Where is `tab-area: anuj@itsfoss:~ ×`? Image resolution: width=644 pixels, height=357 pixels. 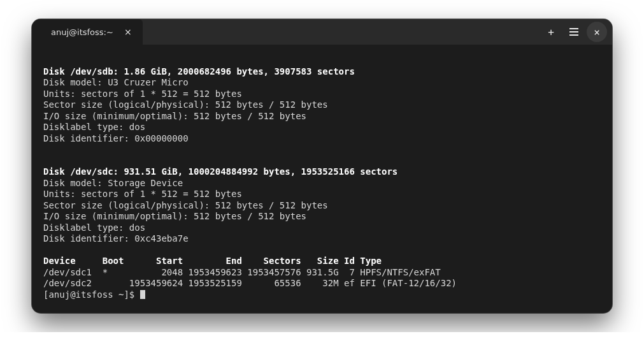
tab-area: anuj@itsfoss:~ × is located at coordinates (87, 32).